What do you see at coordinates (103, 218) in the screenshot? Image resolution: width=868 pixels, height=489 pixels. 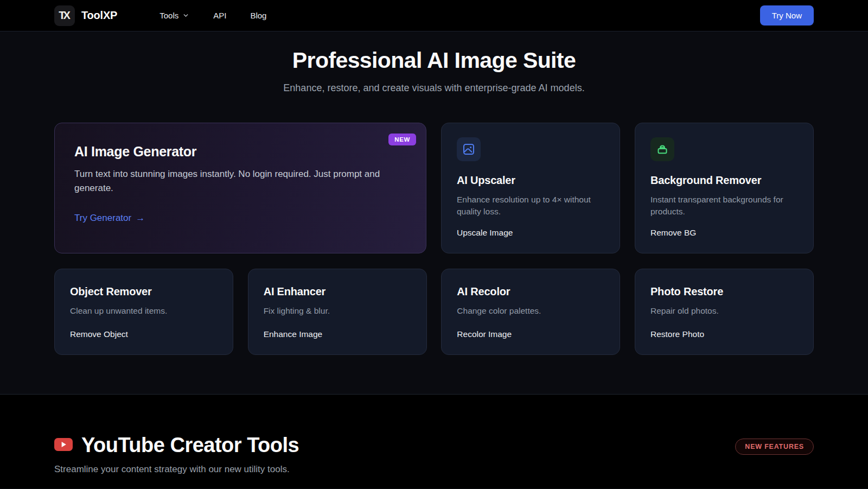 I see `try-generator-label: Try Generator` at bounding box center [103, 218].